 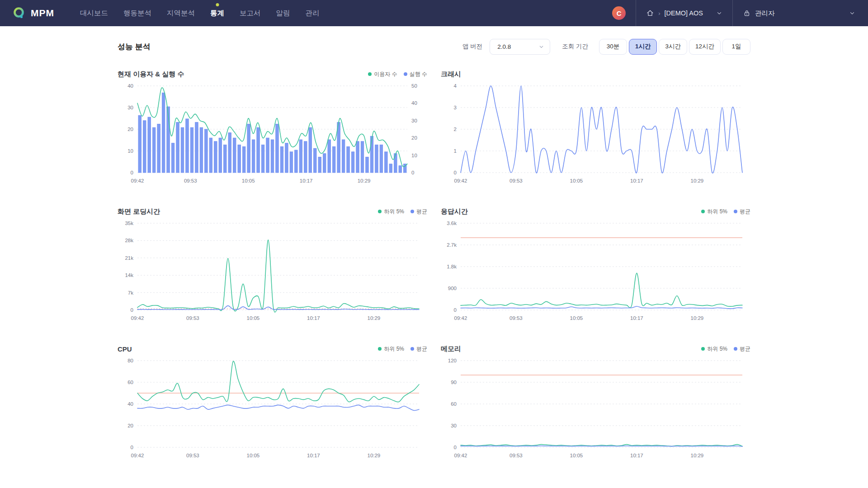 What do you see at coordinates (19, 13) in the screenshot?
I see `mpm-logo-icon` at bounding box center [19, 13].